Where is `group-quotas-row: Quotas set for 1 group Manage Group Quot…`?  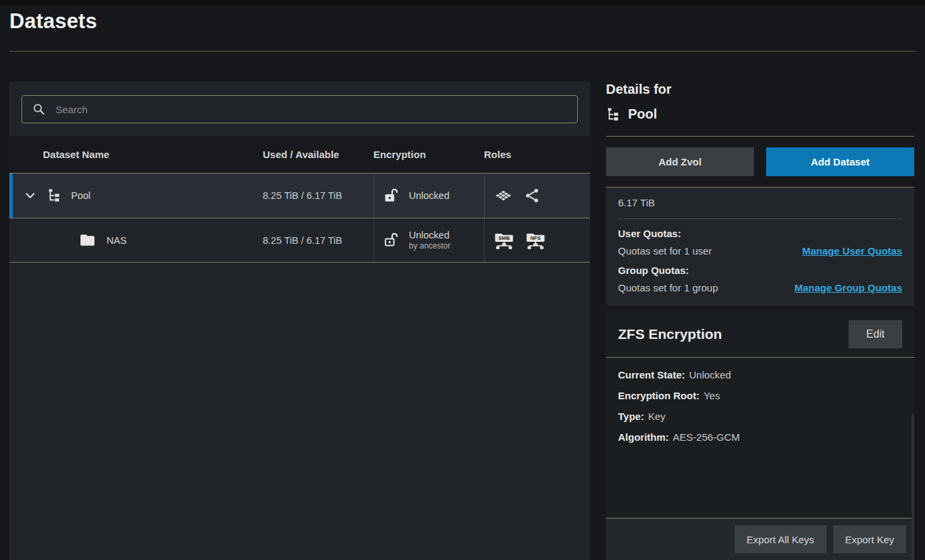 group-quotas-row: Quotas set for 1 group Manage Group Quot… is located at coordinates (760, 288).